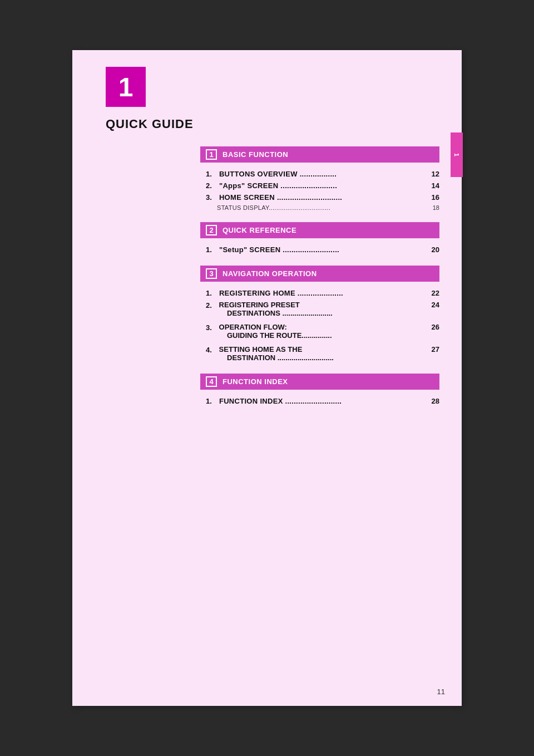  Describe the element at coordinates (126, 87) in the screenshot. I see `chapter-number: 1` at that location.